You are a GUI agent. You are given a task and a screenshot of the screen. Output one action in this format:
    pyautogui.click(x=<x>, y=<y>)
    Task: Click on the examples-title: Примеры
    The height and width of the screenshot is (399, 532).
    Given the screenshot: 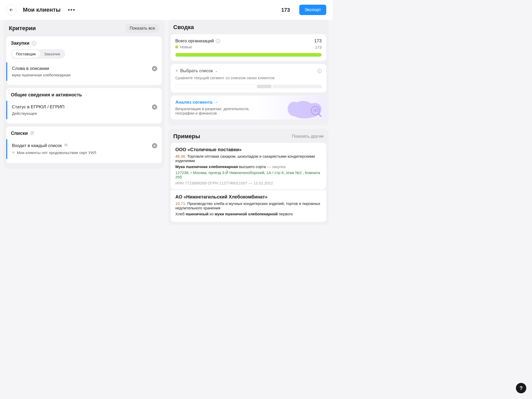 What is the action you would take?
    pyautogui.click(x=187, y=136)
    